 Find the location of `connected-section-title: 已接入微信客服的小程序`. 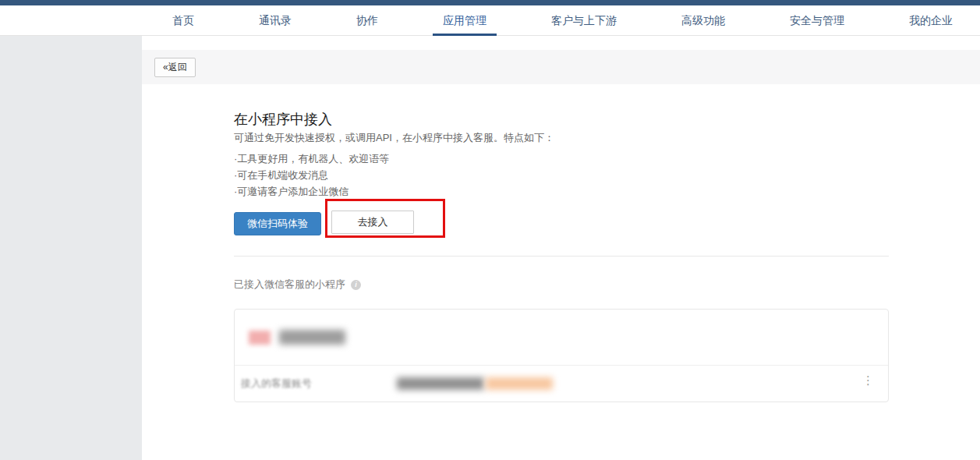

connected-section-title: 已接入微信客服的小程序 is located at coordinates (290, 285).